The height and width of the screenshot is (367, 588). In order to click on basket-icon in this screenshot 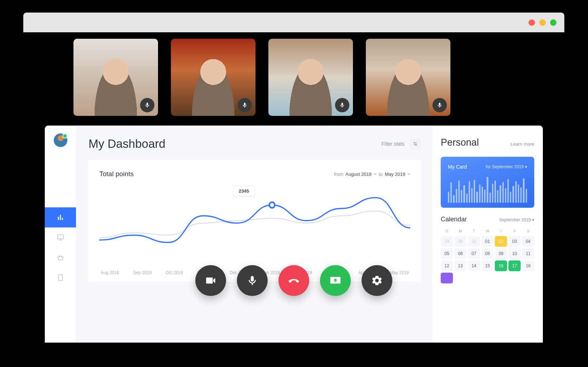, I will do `click(61, 258)`.